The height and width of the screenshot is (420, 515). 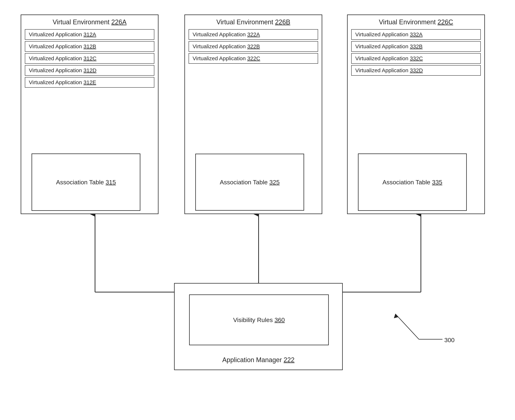 What do you see at coordinates (119, 22) in the screenshot?
I see `ve-a-title-num: 226A` at bounding box center [119, 22].